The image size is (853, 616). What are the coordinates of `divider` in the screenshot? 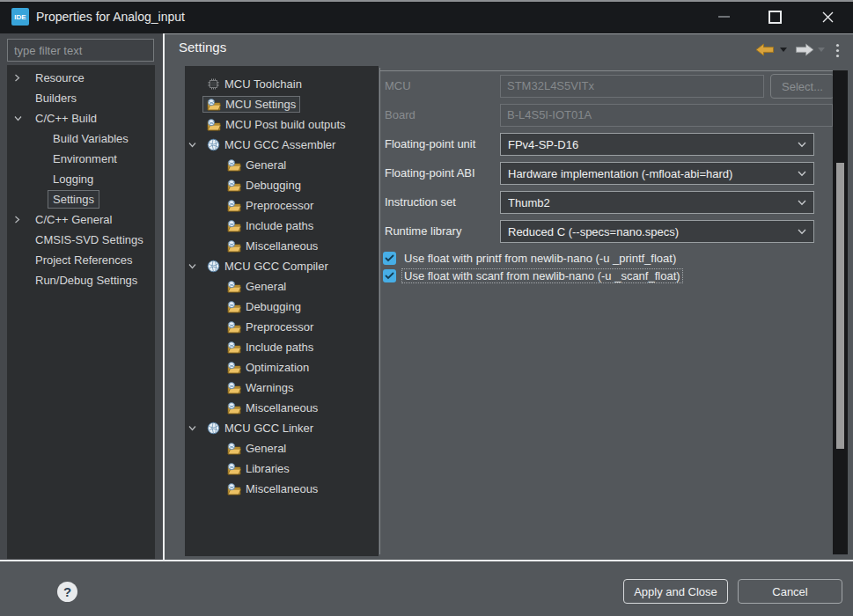 It's located at (607, 70).